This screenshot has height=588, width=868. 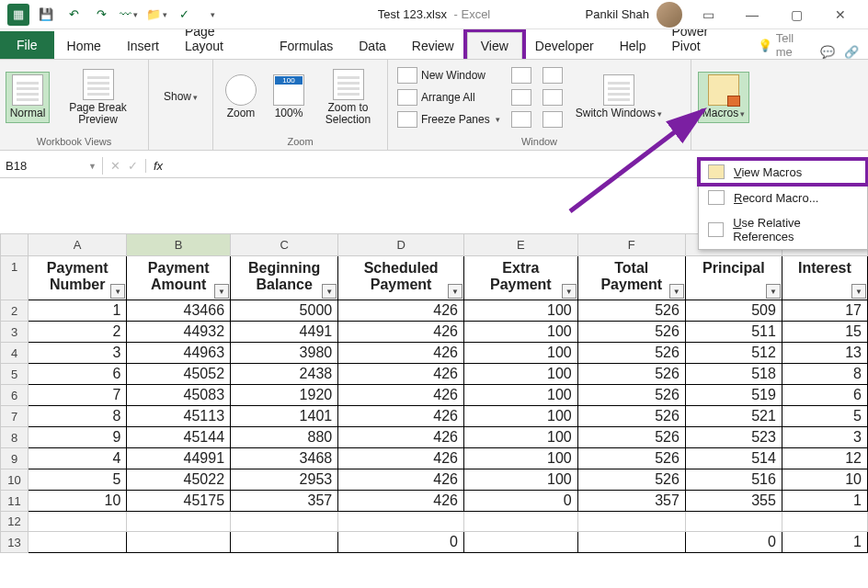 What do you see at coordinates (752, 15) in the screenshot?
I see `minimize-icon: —` at bounding box center [752, 15].